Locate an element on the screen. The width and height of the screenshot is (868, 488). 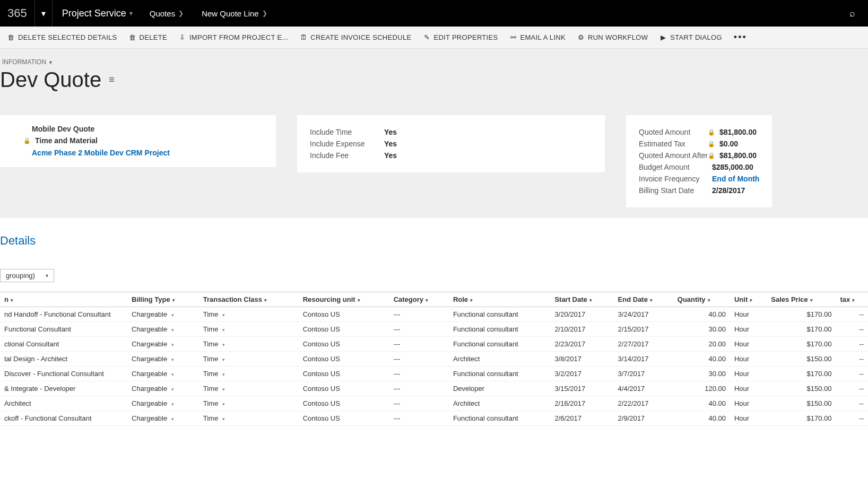
cell-sales-price: $170.00 is located at coordinates (801, 329).